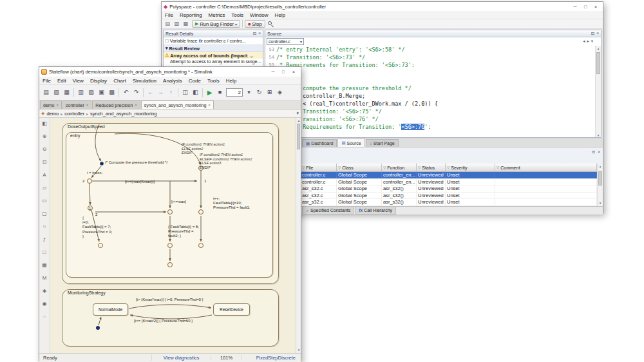 Image resolution: width=644 pixels, height=362 pixels. What do you see at coordinates (383, 6) in the screenshot?
I see `polyspace-titlebar: ◆ Polyspace - controller C:\Demos\MBD\pr…` at bounding box center [383, 6].